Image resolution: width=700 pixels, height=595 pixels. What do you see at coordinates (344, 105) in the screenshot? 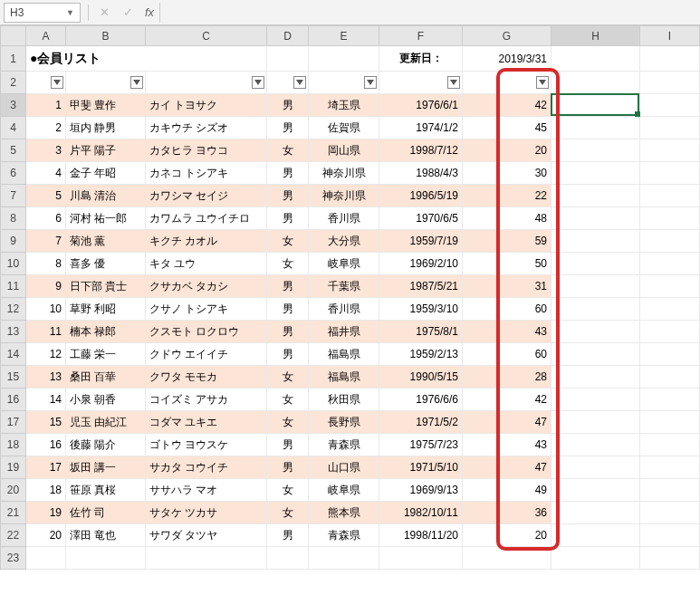
I see `cell-pref: 埼玉県` at bounding box center [344, 105].